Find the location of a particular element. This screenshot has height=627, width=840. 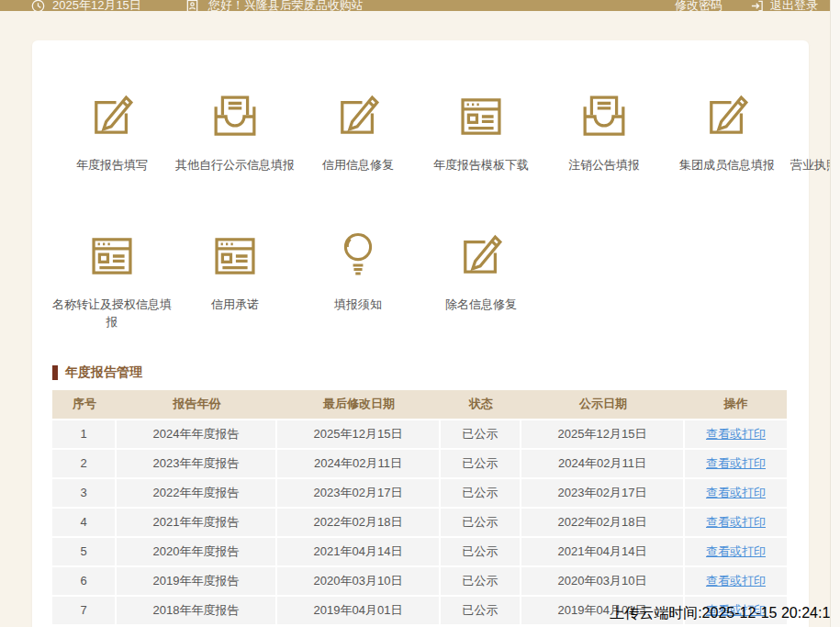

current-date: 2025年12月15日 is located at coordinates (97, 6).